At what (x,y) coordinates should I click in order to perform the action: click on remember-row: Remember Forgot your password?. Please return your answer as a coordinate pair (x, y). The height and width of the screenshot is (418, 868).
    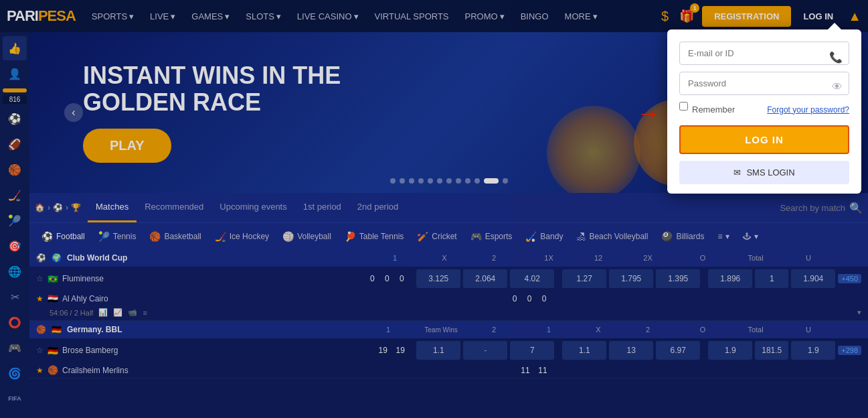
    Looking at the image, I should click on (764, 110).